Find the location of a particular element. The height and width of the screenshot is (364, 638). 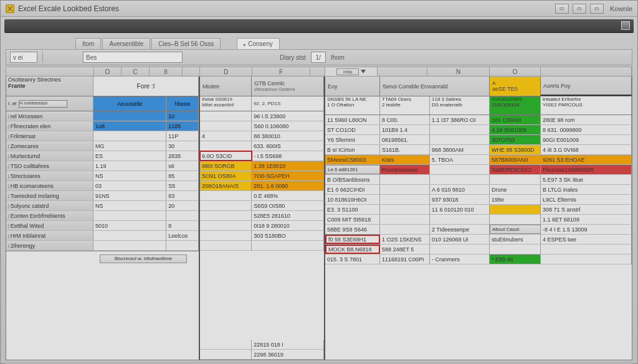

window-btn-1: ▭ is located at coordinates (562, 9).